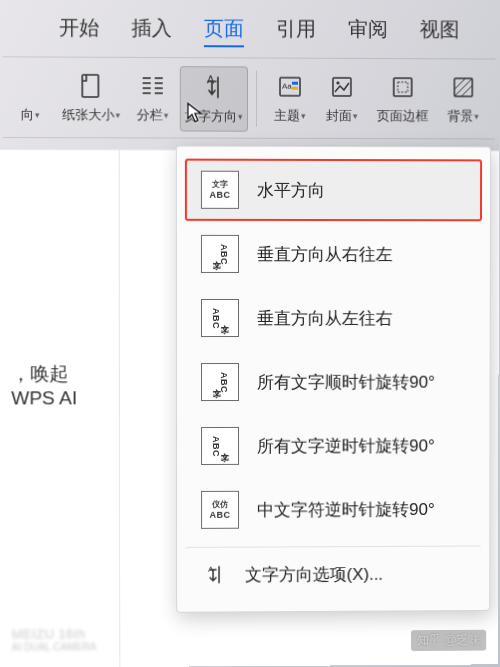  I want to click on background-label: 背景, so click(460, 116).